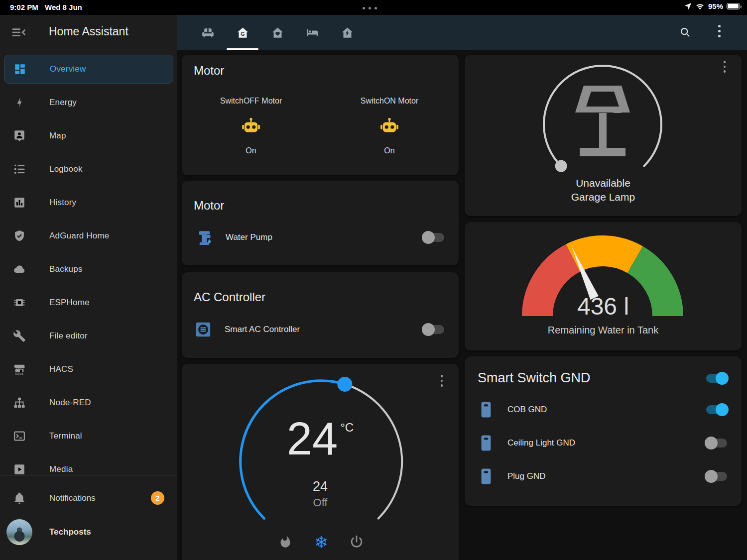 The image size is (747, 560). I want to click on tab-ground-floor: G, so click(243, 32).